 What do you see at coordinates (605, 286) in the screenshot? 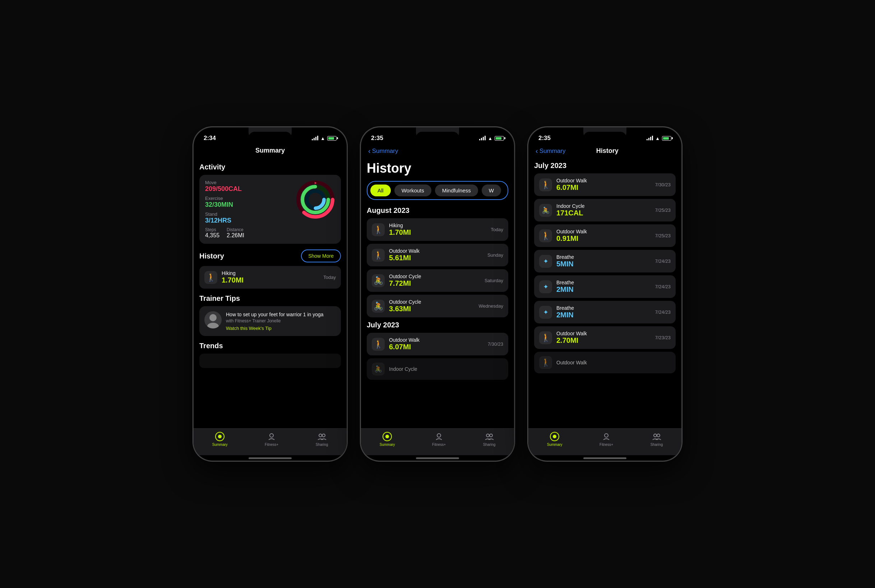
I see `p3-item-5: ✦ Breathe 2MIN 7/24/23` at bounding box center [605, 286].